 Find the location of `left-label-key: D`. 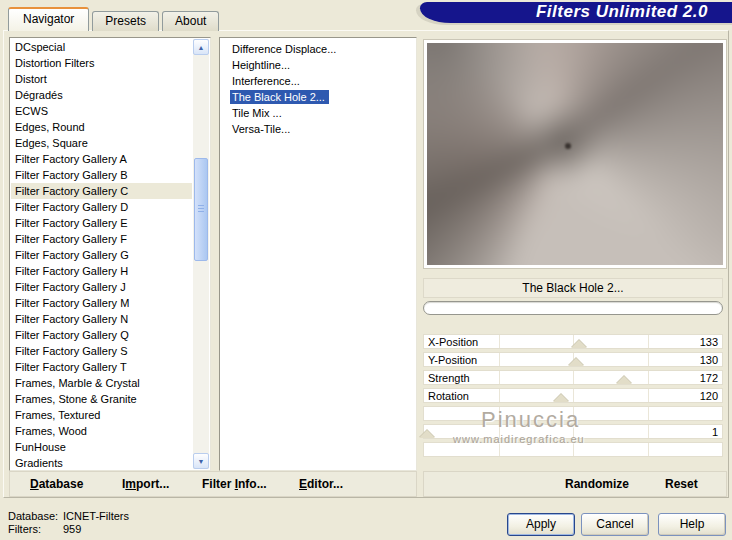

left-label-key: D is located at coordinates (34, 484).